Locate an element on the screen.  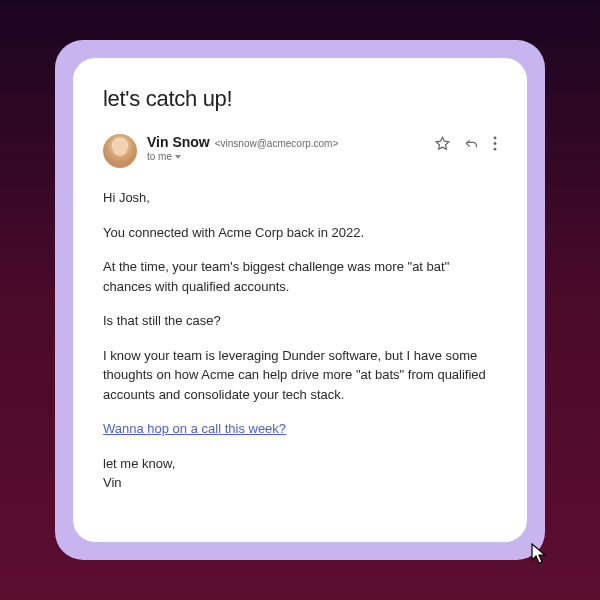
paragraph-4: I know your team is leveraging Dunder so… is located at coordinates (300, 376).